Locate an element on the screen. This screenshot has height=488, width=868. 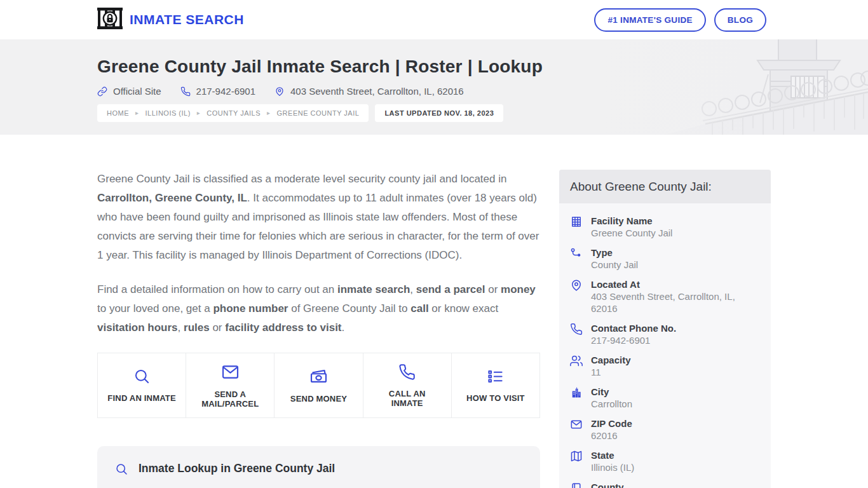
official-site-label: Official Site is located at coordinates (137, 92).